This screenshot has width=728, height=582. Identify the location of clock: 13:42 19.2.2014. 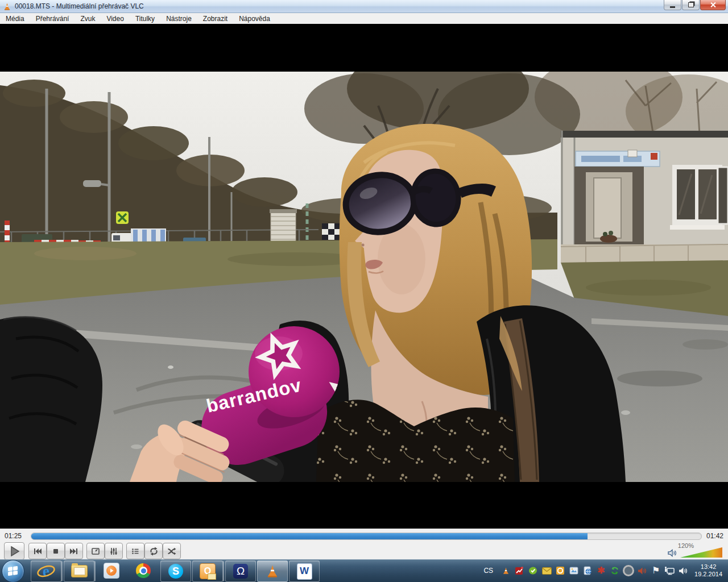
(709, 571).